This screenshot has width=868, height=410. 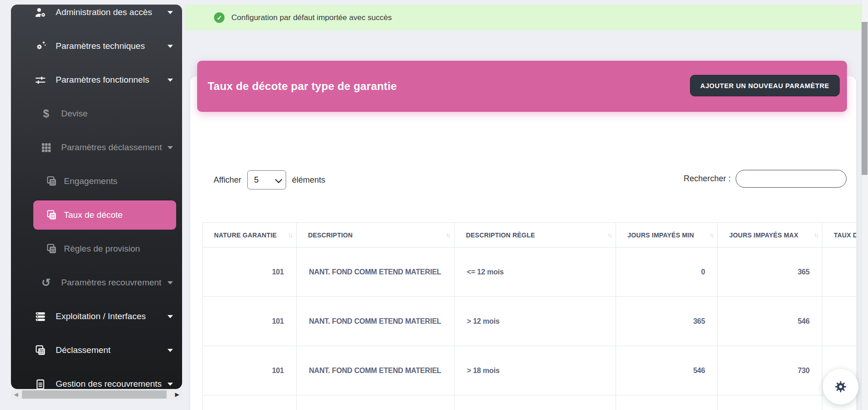 I want to click on column-header-description: DESCRIPTION ↑↓, so click(x=376, y=235).